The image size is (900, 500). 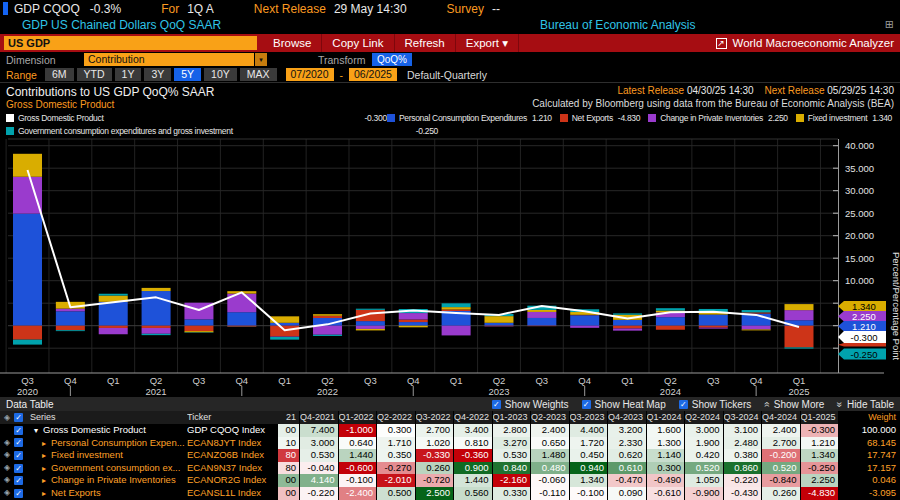 I want to click on period-column-header: Q4-2021, so click(x=320, y=418).